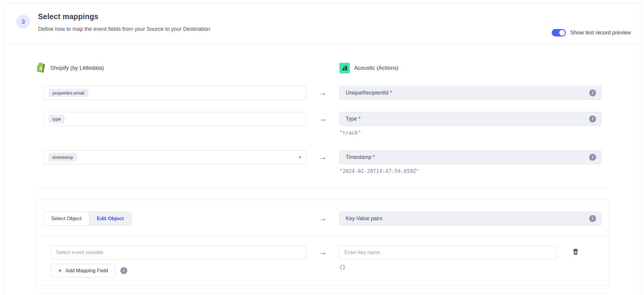  Describe the element at coordinates (179, 253) in the screenshot. I see `event-variable-cell` at that location.